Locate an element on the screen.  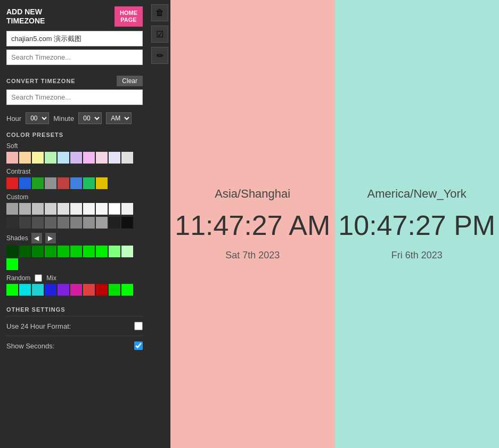
shades-colors-row is located at coordinates (75, 258).